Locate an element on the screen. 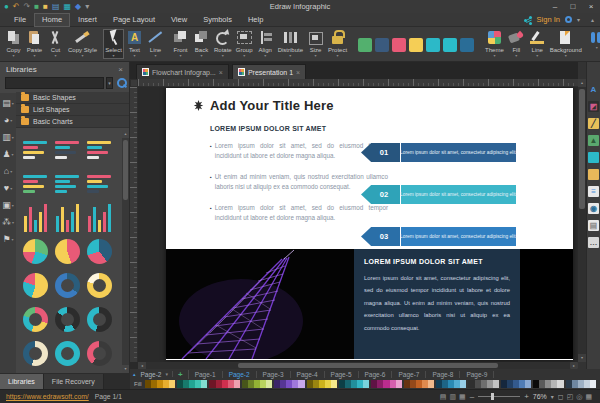 Image resolution: width=600 pixels, height=403 pixels. page-tab: Page-7 is located at coordinates (409, 374).